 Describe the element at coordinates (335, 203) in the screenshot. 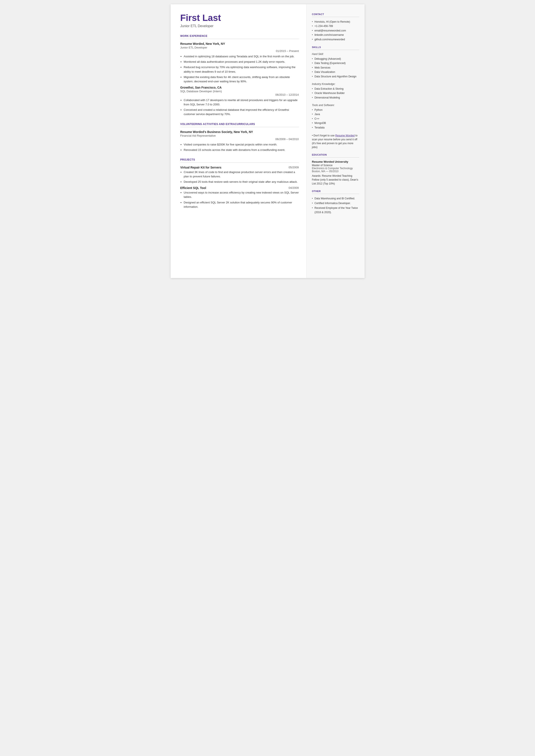

I see `list-item: Certified Informatica Developer.` at that location.